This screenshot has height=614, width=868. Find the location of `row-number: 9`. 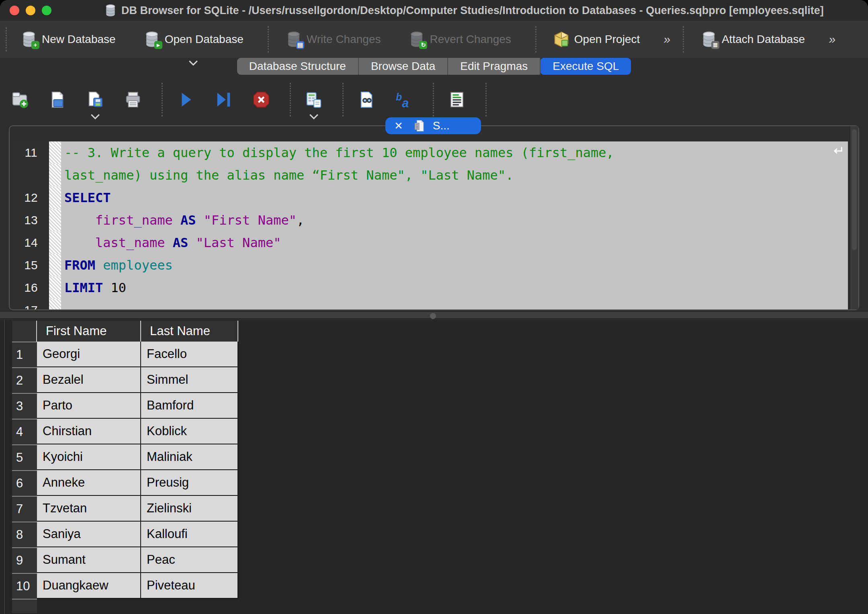

row-number: 9 is located at coordinates (25, 560).